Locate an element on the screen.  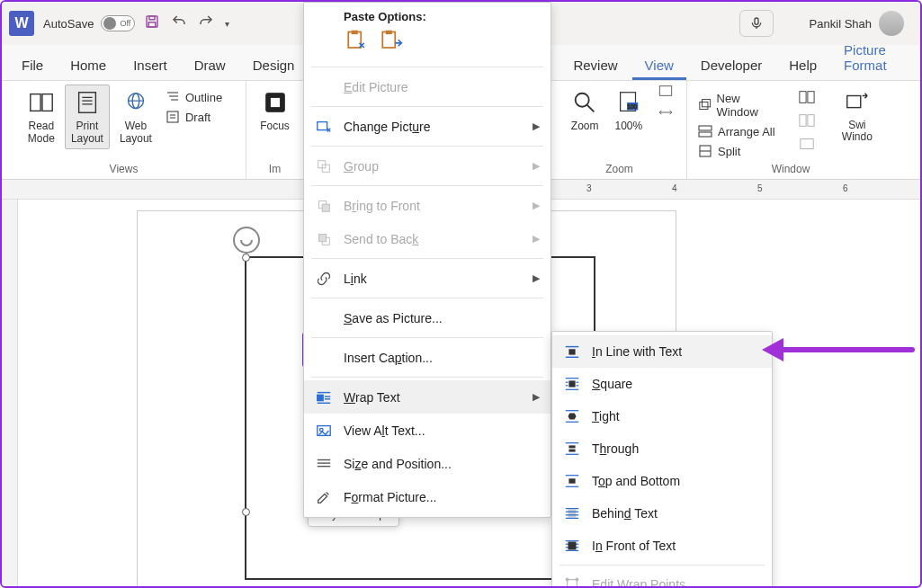
autosave-label: AutoSave is located at coordinates (68, 23).